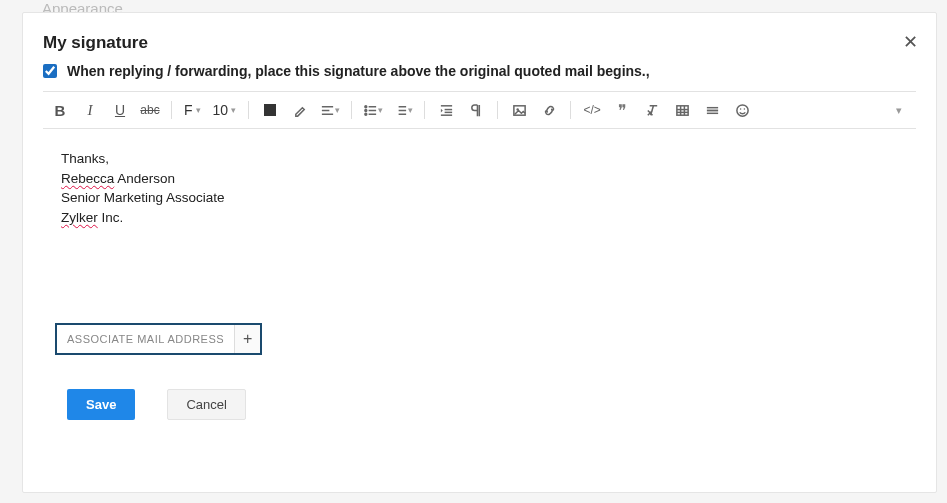  Describe the element at coordinates (480, 218) in the screenshot. I see `signature-line: Zylker Inc.` at that location.